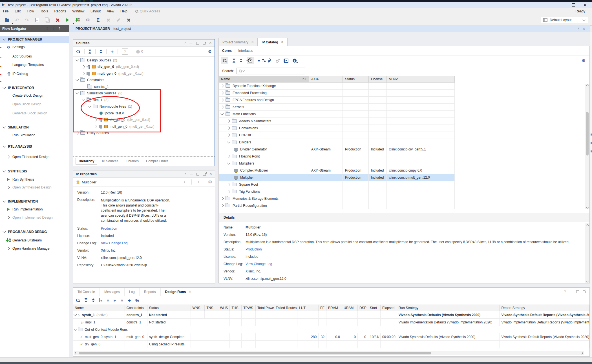  I want to click on horizontal-scrollbar, so click(329, 353).